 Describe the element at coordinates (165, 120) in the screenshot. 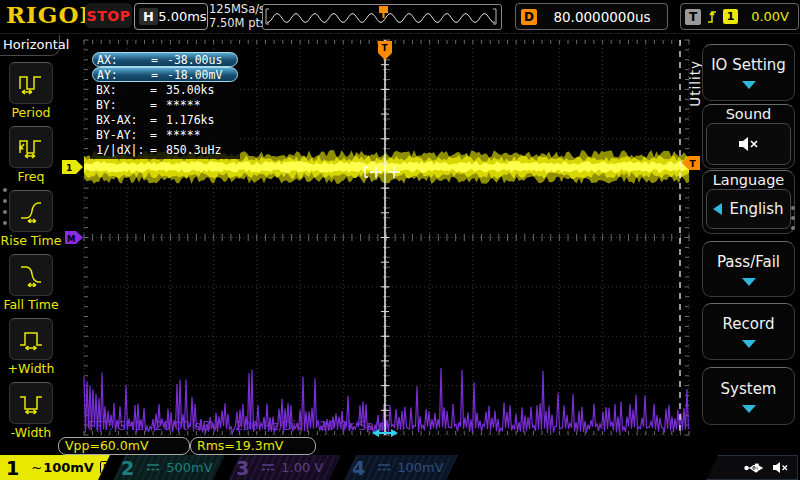

I see `cursor-row: BX-AX:=1.176ks` at that location.